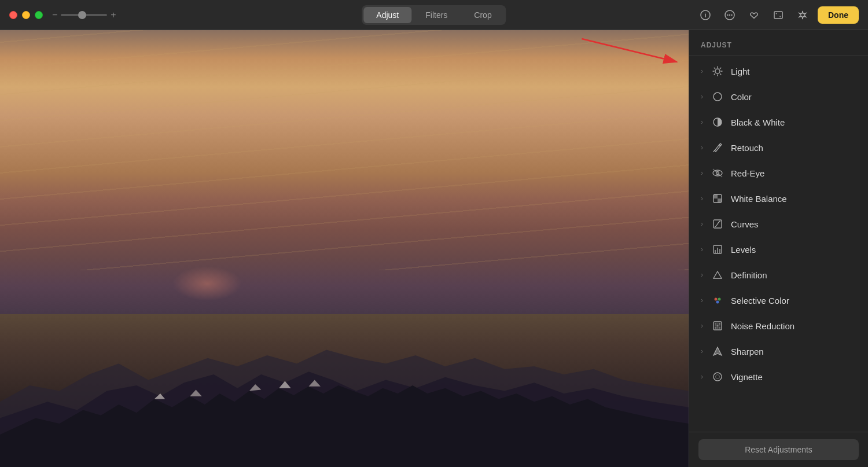 This screenshot has height=467, width=868. What do you see at coordinates (718, 71) in the screenshot?
I see `light-icon` at bounding box center [718, 71].